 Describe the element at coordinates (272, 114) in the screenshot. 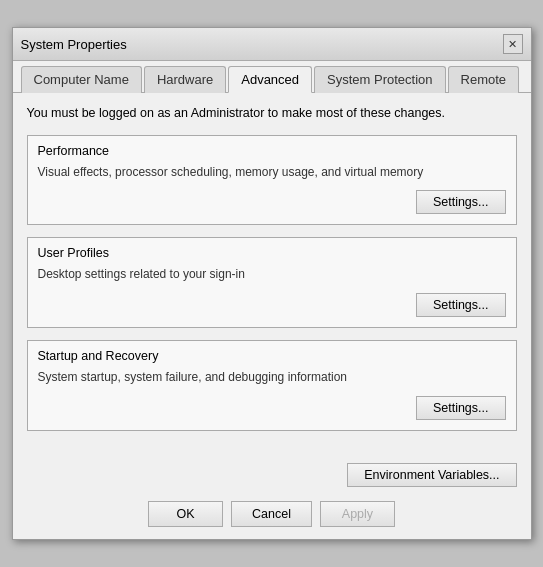

I see `admin-notice: You must be logged on as an Administrato…` at that location.